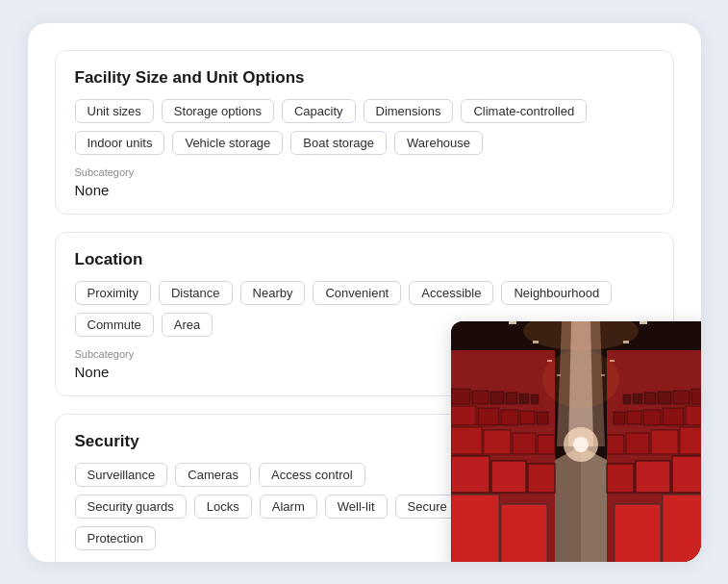 This screenshot has width=728, height=584. Describe the element at coordinates (364, 127) in the screenshot. I see `facility-tags: Unit sizes Storage options Capacity Dime…` at that location.